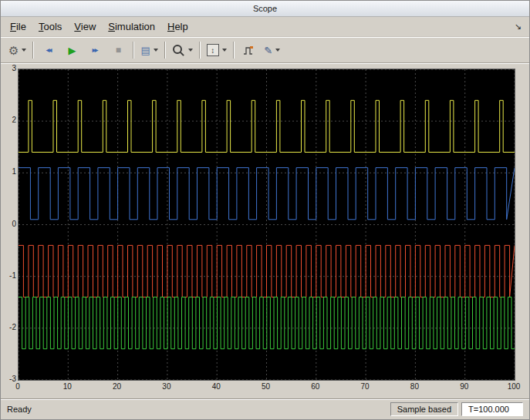  Describe the element at coordinates (131, 26) in the screenshot. I see `menu-simulation: Simulation` at that location.